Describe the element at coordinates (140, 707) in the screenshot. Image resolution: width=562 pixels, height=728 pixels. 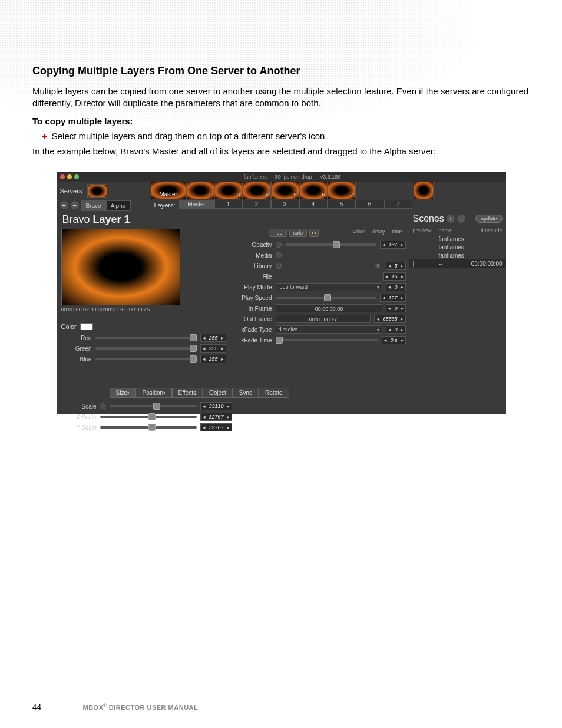
I see `footer-text: MBOX® DIRECTOR USER MANUAL` at that location.